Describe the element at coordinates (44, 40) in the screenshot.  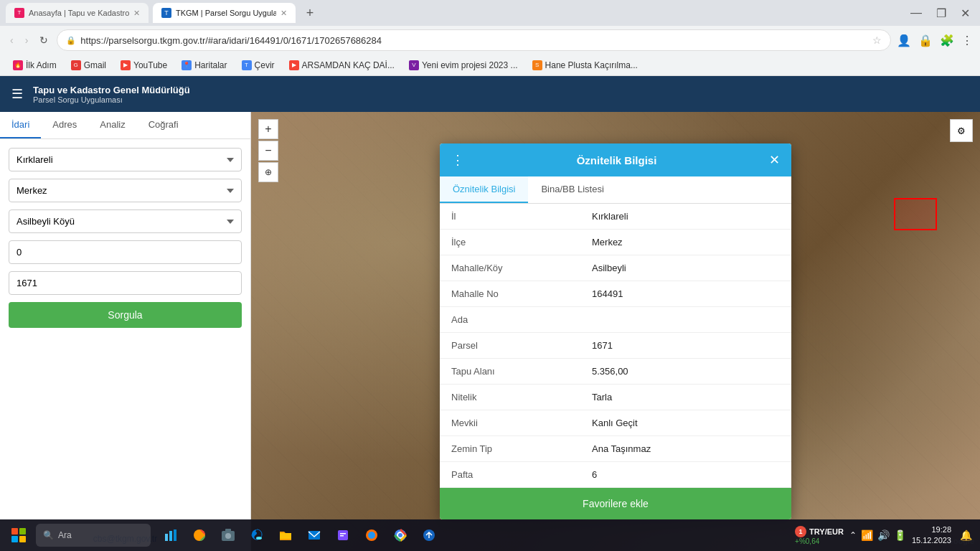
I see `reload-button: ↻` at that location.